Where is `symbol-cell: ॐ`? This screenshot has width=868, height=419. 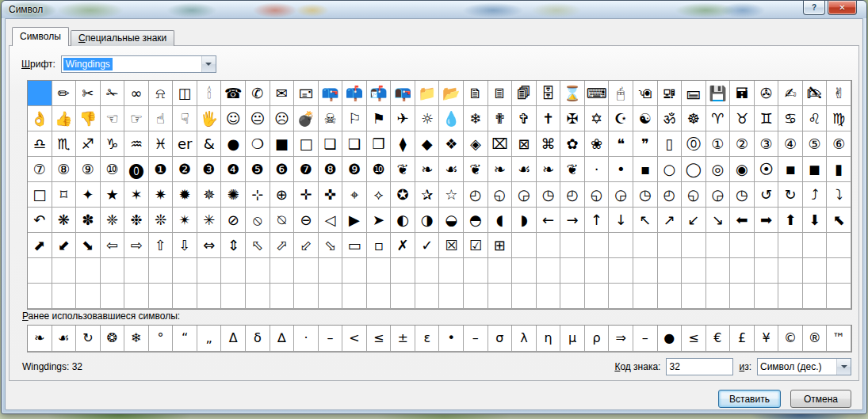
symbol-cell: ॐ is located at coordinates (671, 119).